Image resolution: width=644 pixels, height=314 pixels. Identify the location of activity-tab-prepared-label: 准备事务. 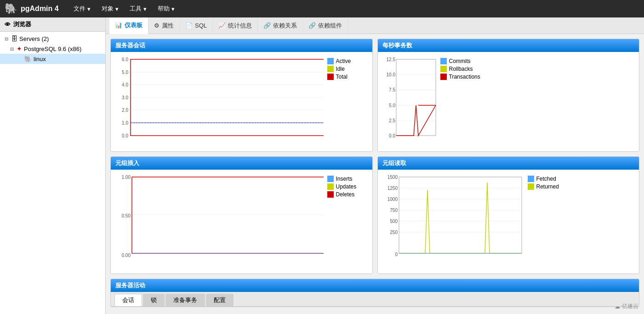
(185, 300).